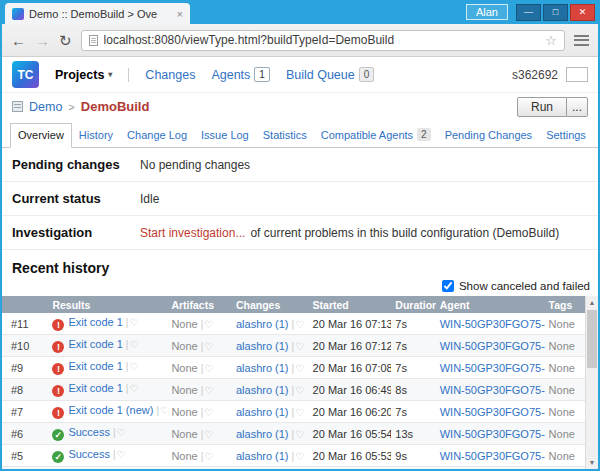 The height and width of the screenshot is (471, 600). What do you see at coordinates (323, 40) in the screenshot?
I see `address-bar: localhost:8080/viewType.html?buildTypeId…` at bounding box center [323, 40].